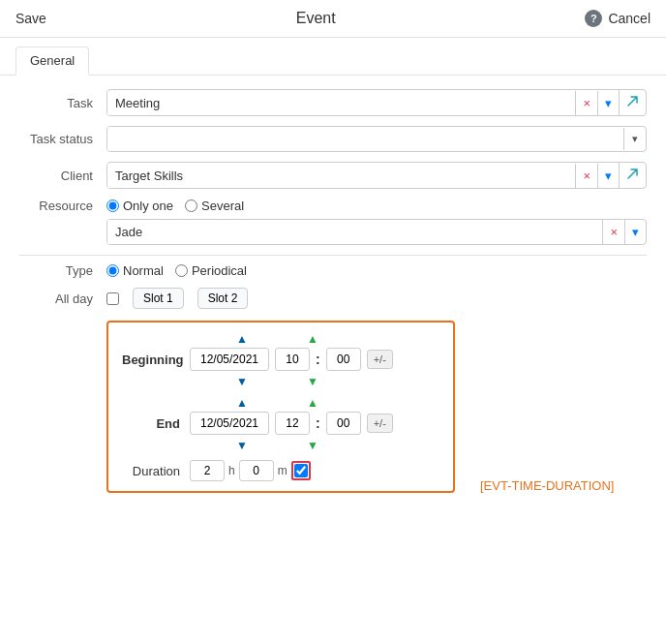 The width and height of the screenshot is (666, 644). Describe the element at coordinates (377, 298) in the screenshot. I see `allday-control: Slot 1 Slot 2` at that location.